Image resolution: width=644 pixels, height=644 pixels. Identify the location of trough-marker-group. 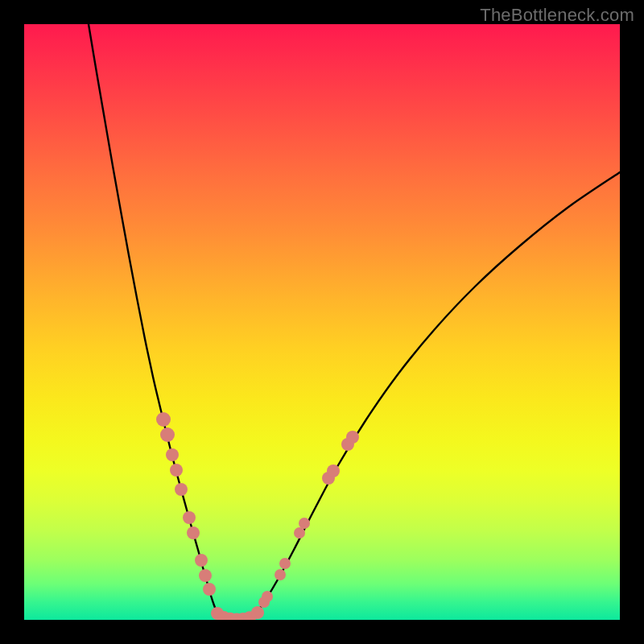
(240, 609).